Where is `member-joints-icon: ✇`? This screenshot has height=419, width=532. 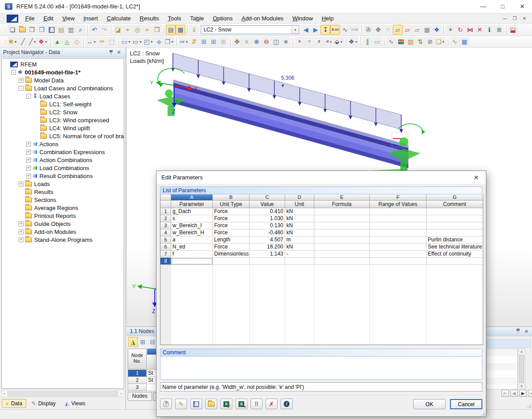 member-joints-icon: ✇ is located at coordinates (368, 30).